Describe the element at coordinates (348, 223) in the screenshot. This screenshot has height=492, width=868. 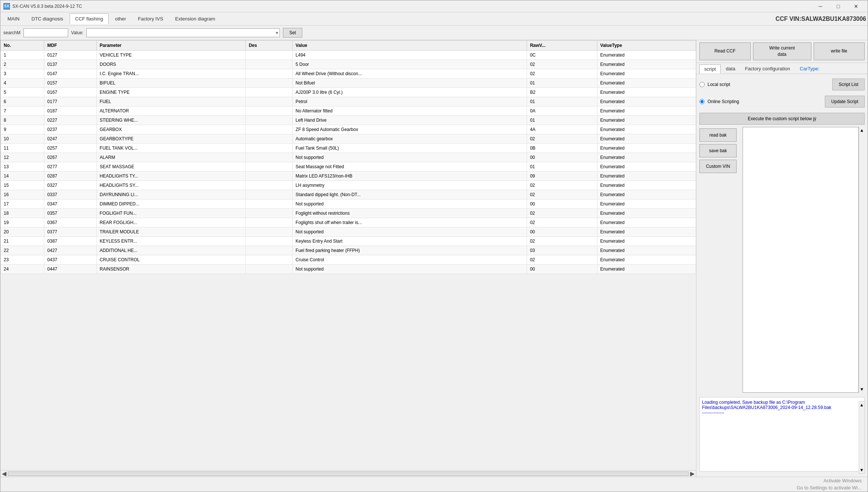
I see `table-row: 190367REAR FOGLIGH...Foglights shut off …` at that location.